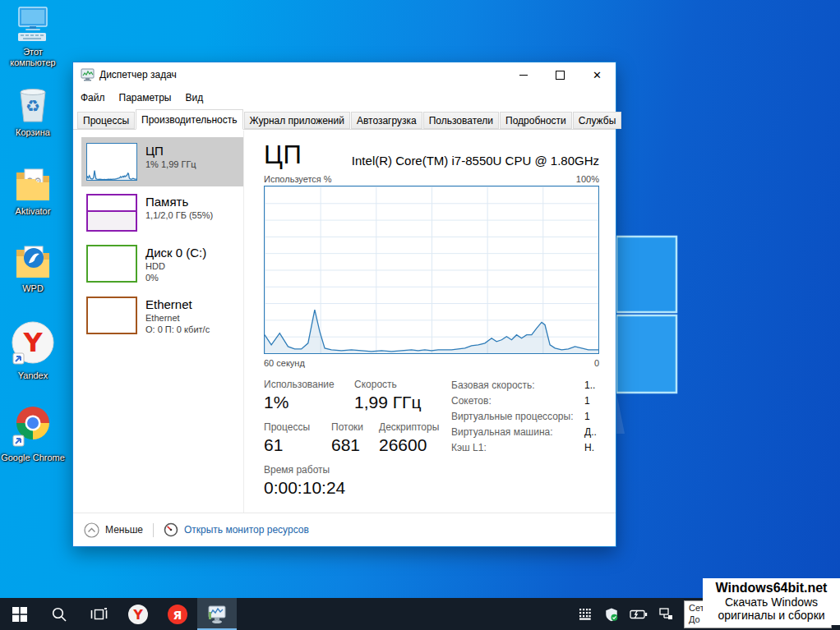  What do you see at coordinates (33, 191) in the screenshot?
I see `desktop-icon-aktivator: ⚙⚙ ⚙ Aktivator` at bounding box center [33, 191].